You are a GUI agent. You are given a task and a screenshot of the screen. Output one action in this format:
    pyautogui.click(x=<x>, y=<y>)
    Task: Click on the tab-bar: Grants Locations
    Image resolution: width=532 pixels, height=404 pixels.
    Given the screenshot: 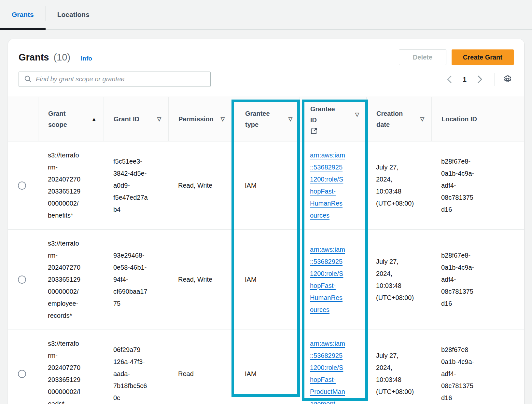 What is the action you would take?
    pyautogui.click(x=266, y=15)
    